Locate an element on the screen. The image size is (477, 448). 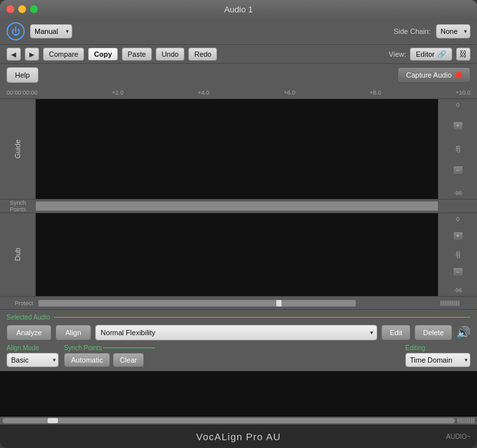
link-button: ⛓ is located at coordinates (463, 54).